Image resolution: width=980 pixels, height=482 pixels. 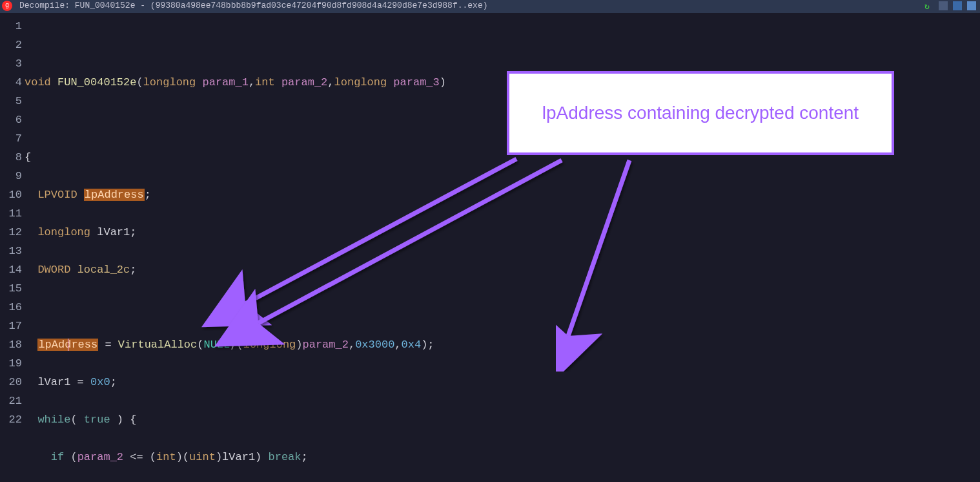 What do you see at coordinates (11, 345) in the screenshot?
I see `line-number: 18` at bounding box center [11, 345].